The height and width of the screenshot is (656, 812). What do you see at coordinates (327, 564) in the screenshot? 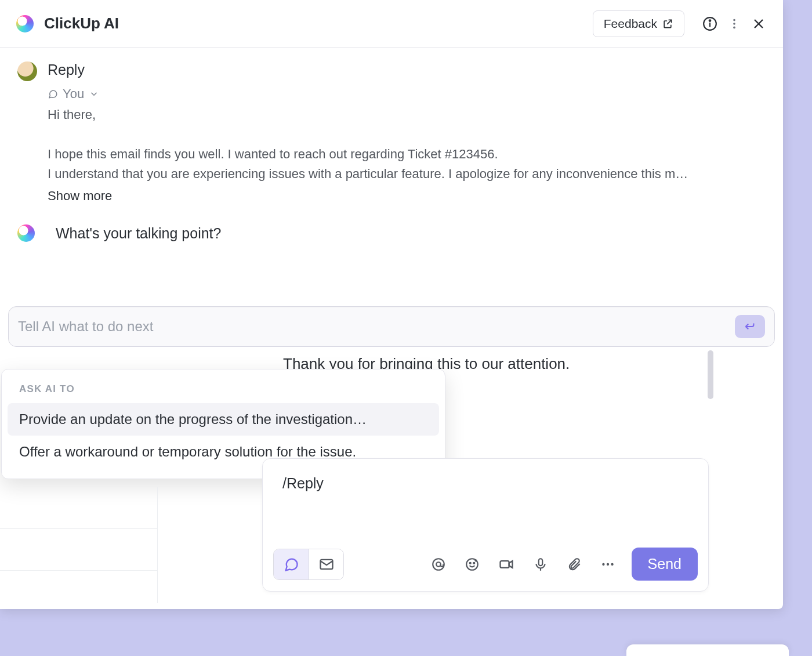
I see `mail-icon` at bounding box center [327, 564].